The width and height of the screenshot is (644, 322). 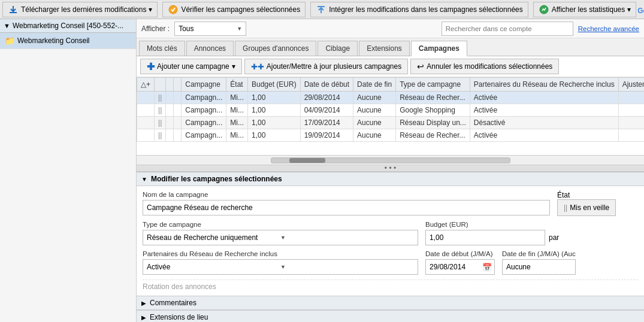 I want to click on th-fin: Date de fin, so click(x=375, y=85).